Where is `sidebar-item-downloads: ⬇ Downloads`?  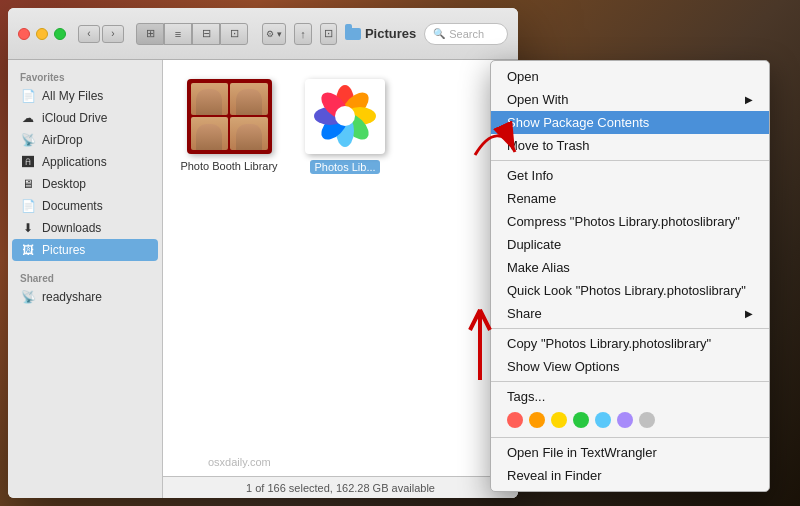
sidebar-item-downloads: ⬇ Downloads is located at coordinates (85, 228).